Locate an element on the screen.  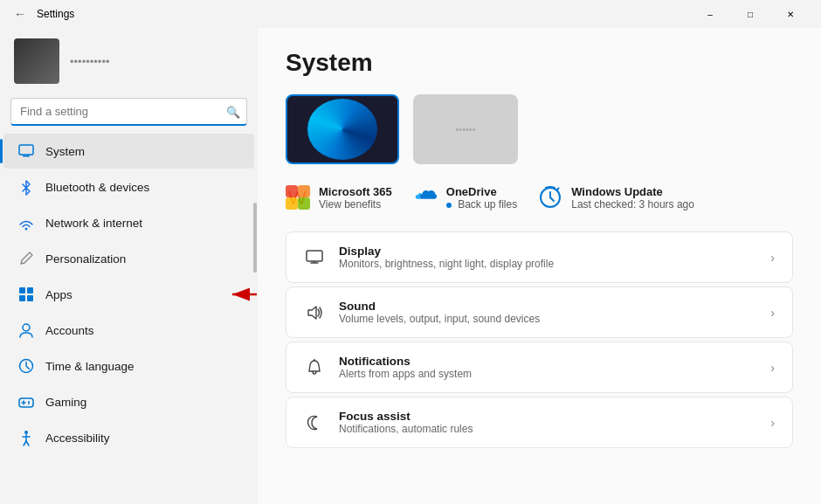
focus-desc: Notifications, automatic rules is located at coordinates (548, 429).